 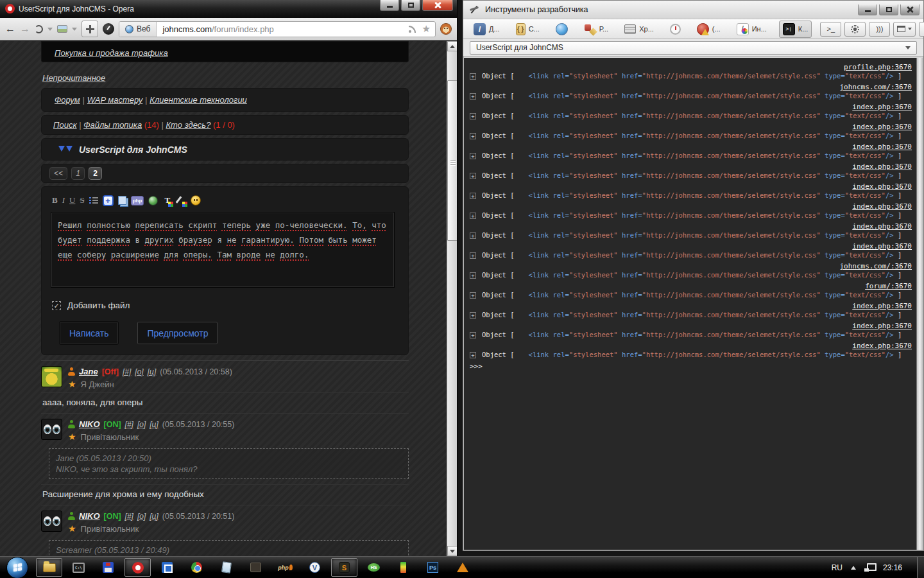 I want to click on who-is-here-link: Кто здесь?, so click(x=188, y=125).